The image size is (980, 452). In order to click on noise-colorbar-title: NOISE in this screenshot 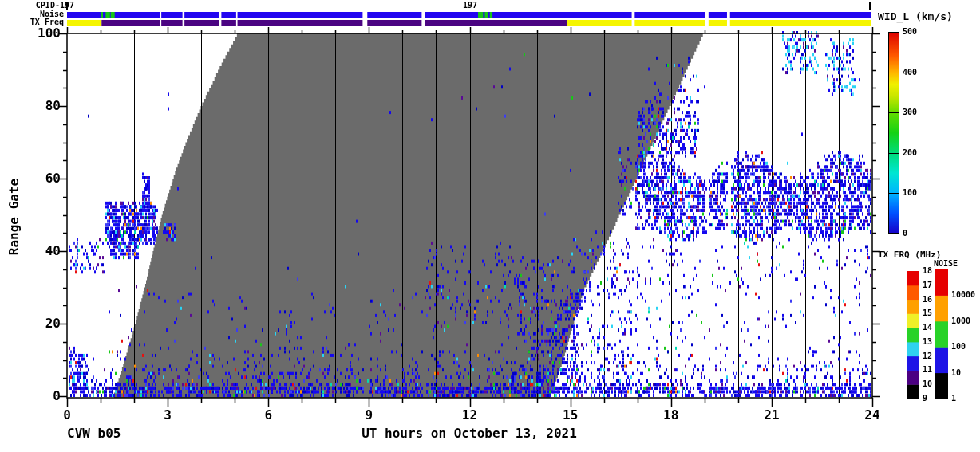, I will do `click(946, 264)`.